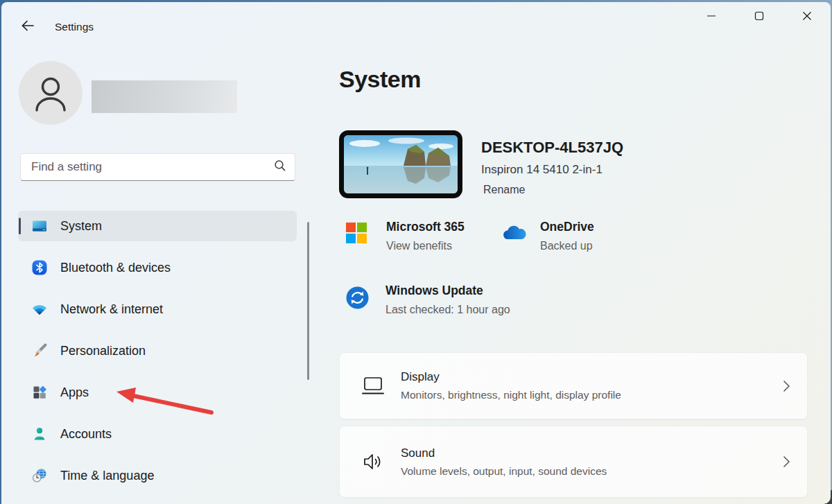  I want to click on rename-button: Rename, so click(504, 190).